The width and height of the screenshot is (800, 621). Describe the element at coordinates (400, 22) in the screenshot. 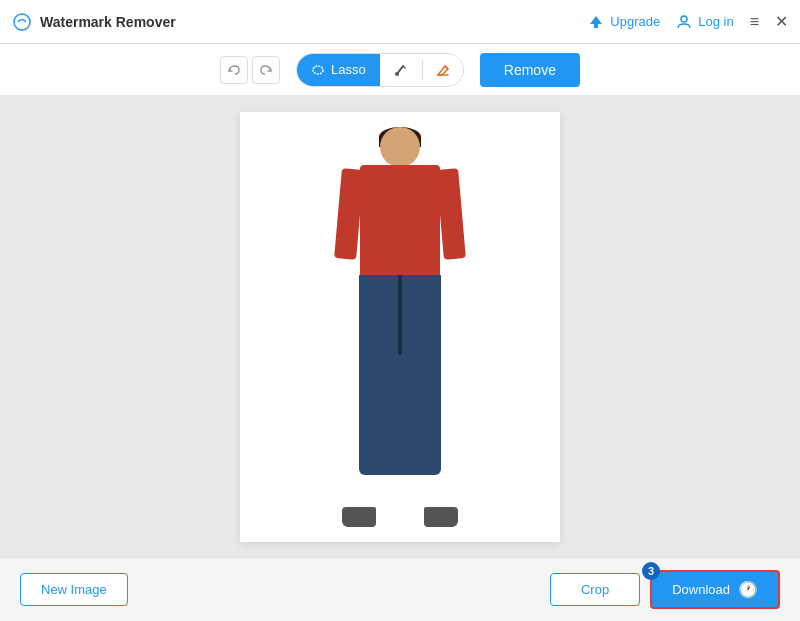

I see `title-bar: Watermark Remover Upgrade Log in ≡ ✕` at that location.